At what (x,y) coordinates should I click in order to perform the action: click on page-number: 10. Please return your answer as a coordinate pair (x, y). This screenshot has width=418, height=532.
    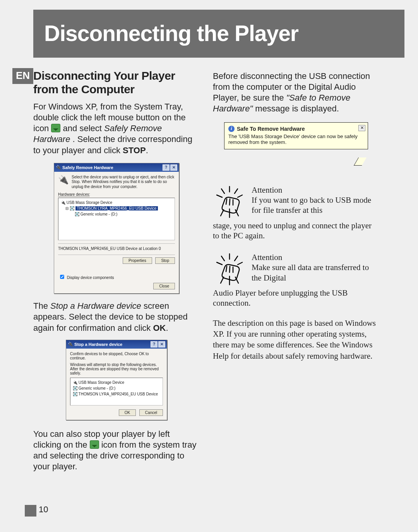
    Looking at the image, I should click on (43, 510).